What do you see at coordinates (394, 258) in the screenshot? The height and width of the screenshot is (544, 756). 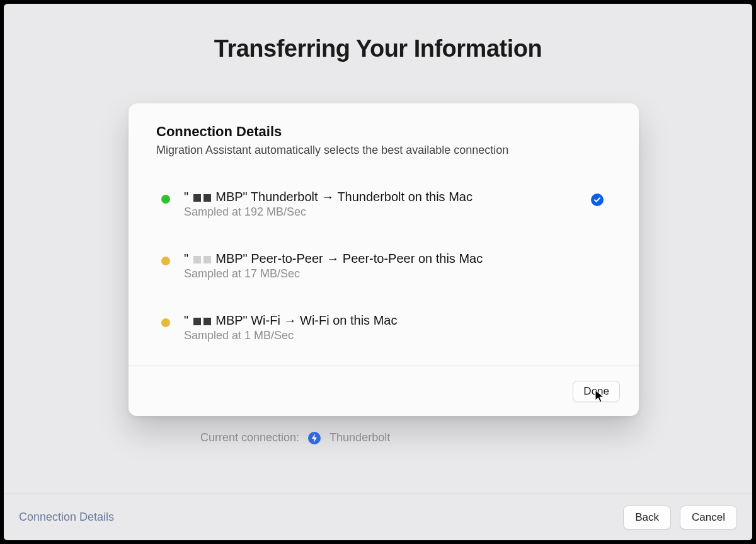 I see `connection-label: " MBP" Peer-to-Peer → Peer-to-Peer on th…` at bounding box center [394, 258].